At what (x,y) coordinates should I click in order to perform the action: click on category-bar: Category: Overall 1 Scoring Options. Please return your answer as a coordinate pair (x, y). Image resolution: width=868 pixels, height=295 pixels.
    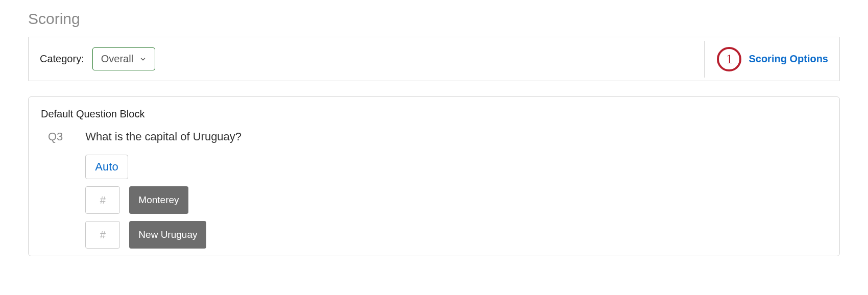
    Looking at the image, I should click on (434, 59).